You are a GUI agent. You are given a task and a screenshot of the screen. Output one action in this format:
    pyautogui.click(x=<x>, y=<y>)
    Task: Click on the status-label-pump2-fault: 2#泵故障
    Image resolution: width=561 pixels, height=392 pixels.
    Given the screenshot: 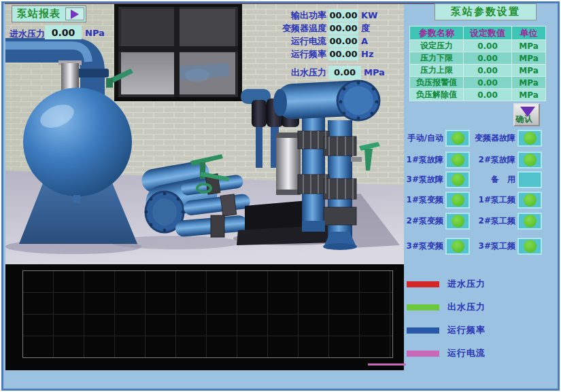 What is the action you would take?
    pyautogui.click(x=492, y=160)
    